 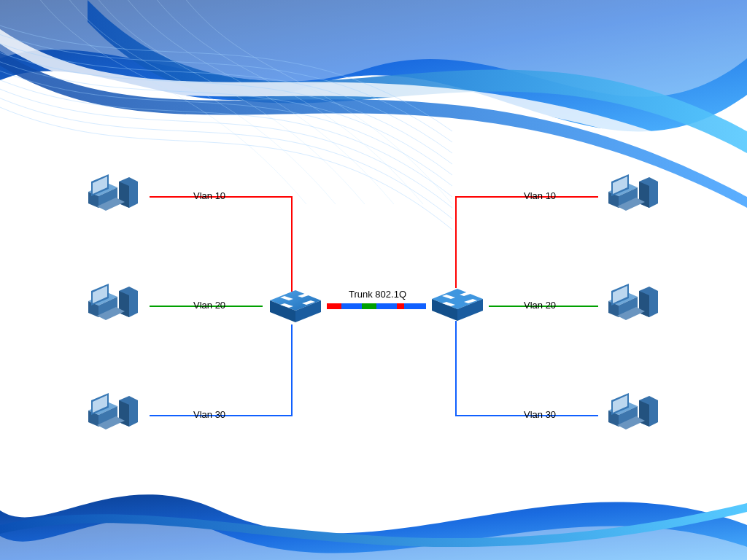 I want to click on label-vlan10-left: Vlan 10, so click(x=209, y=195).